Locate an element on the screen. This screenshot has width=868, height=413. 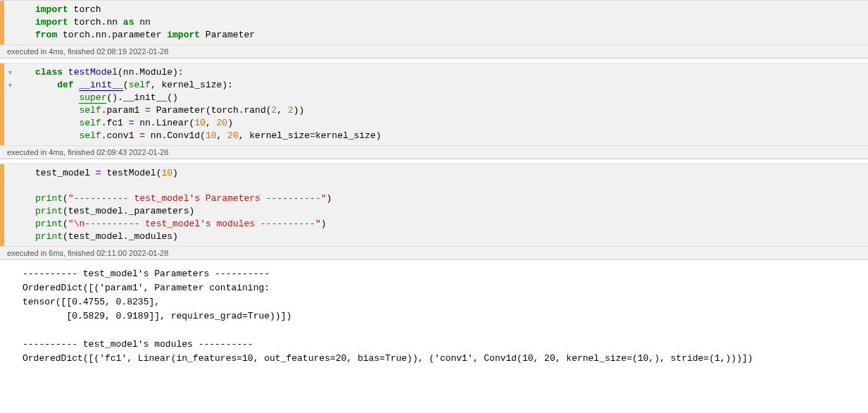
execution-status: executed in 6ms, finished 02:11:00 2022-… is located at coordinates (434, 254).